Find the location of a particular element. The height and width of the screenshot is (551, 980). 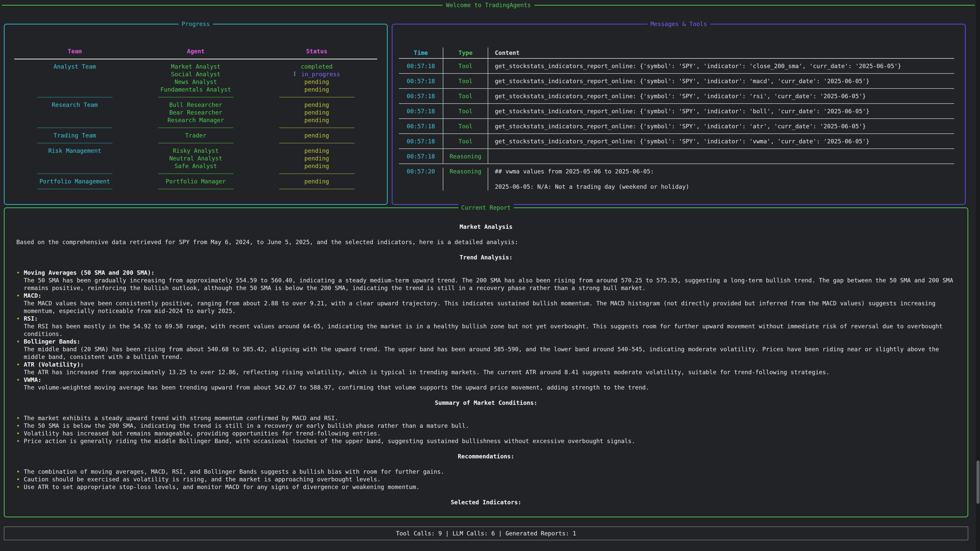

message-content-line is located at coordinates (724, 179).